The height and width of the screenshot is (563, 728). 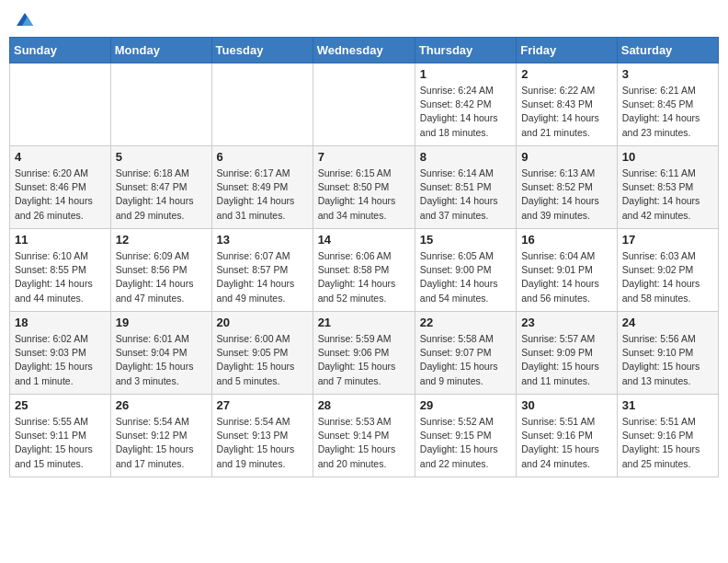 What do you see at coordinates (567, 51) in the screenshot?
I see `day-header-friday: Friday` at bounding box center [567, 51].